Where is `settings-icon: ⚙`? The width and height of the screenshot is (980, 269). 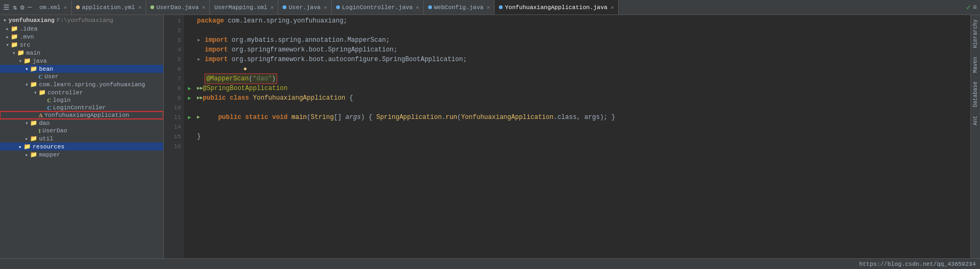 settings-icon: ⚙ is located at coordinates (22, 8).